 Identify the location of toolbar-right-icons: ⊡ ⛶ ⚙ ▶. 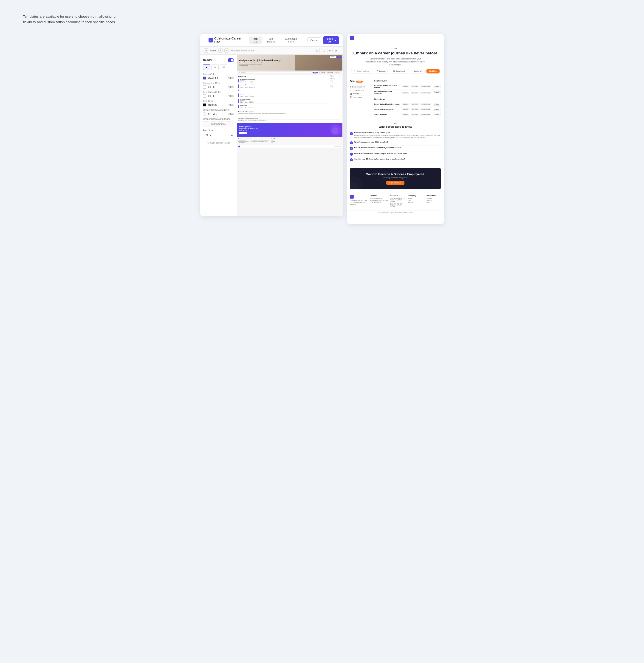
(327, 51).